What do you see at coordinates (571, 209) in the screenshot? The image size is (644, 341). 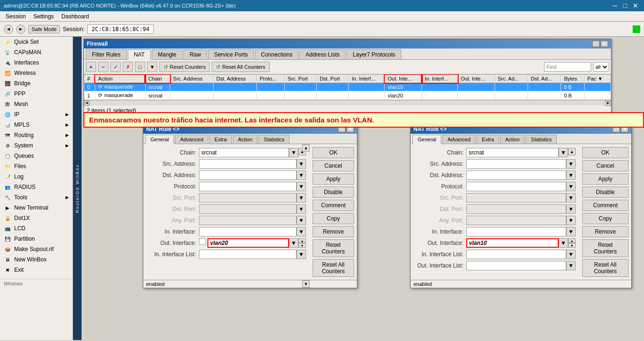 I see `dst-port-dropdown-right: ▼` at bounding box center [571, 209].